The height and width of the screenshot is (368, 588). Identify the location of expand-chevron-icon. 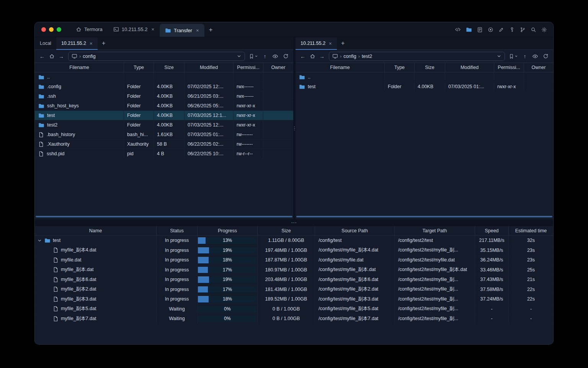
(40, 241).